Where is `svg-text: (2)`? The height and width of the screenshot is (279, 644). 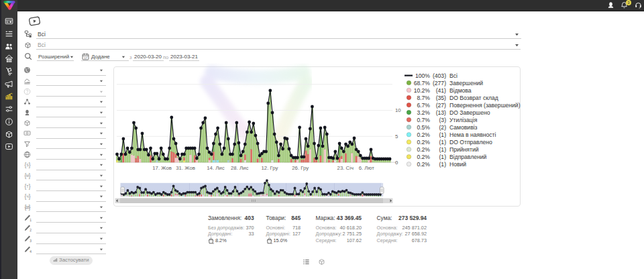 svg-text: (2) is located at coordinates (443, 127).